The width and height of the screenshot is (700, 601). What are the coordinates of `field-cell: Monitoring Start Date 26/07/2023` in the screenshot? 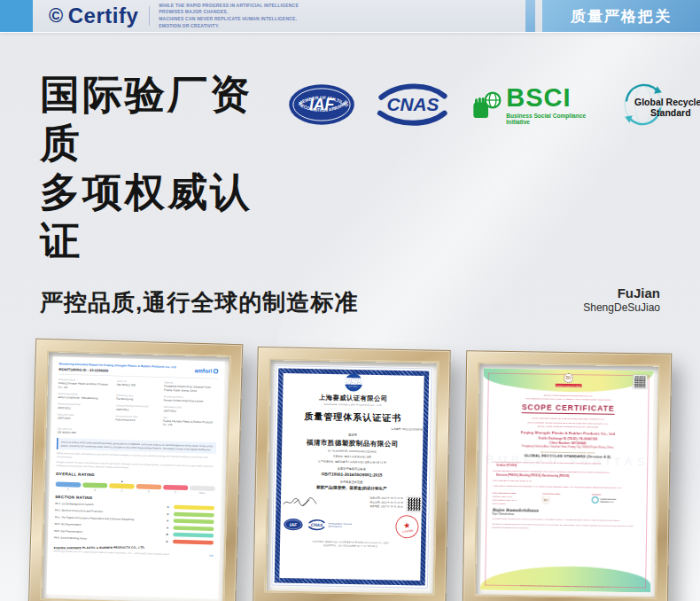 It's located at (85, 406).